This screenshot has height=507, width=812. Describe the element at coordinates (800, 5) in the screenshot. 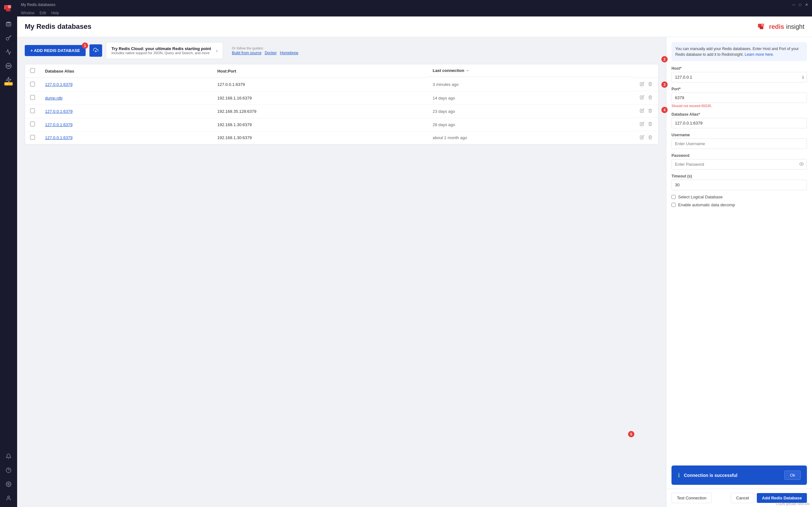

I see `titlebar-controls: ─ □ ✕` at that location.